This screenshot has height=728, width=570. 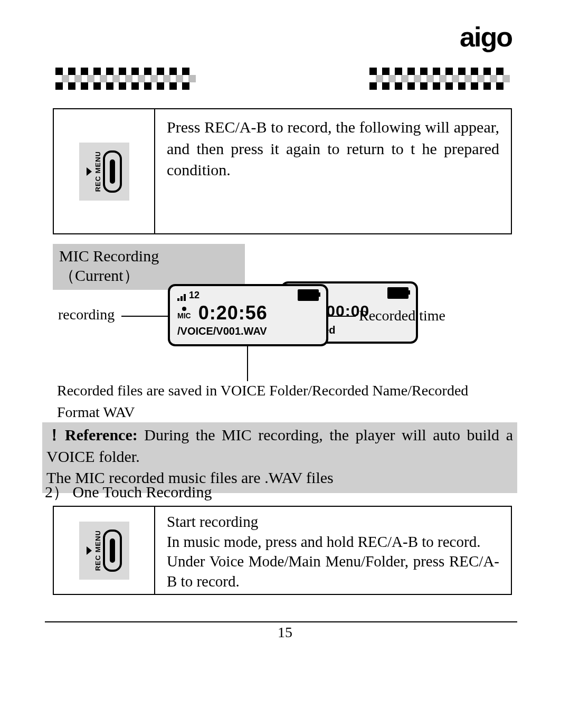 I want to click on instruction-text-cell: Press REC/A-B to record, the following w…, so click(x=333, y=171).